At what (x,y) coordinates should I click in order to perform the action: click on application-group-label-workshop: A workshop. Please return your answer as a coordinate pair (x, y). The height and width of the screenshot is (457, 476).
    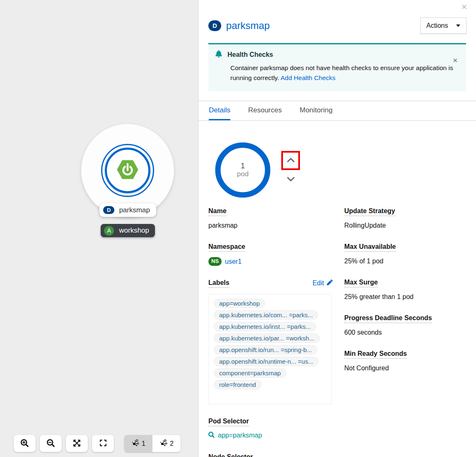
    Looking at the image, I should click on (128, 231).